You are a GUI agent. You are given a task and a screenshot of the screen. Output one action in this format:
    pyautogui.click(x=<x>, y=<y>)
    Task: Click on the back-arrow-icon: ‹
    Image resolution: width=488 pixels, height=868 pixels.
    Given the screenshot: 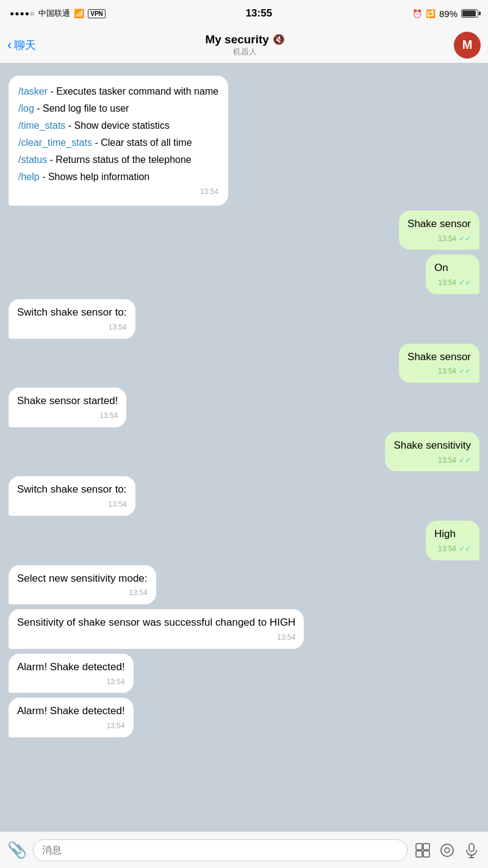 What is the action you would take?
    pyautogui.click(x=10, y=45)
    